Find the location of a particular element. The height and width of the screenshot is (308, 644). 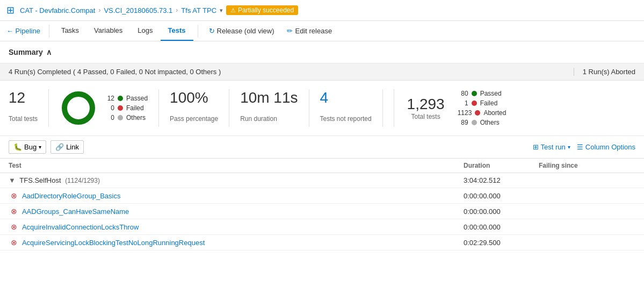

aborted-total-label: Total tests is located at coordinates (426, 117).